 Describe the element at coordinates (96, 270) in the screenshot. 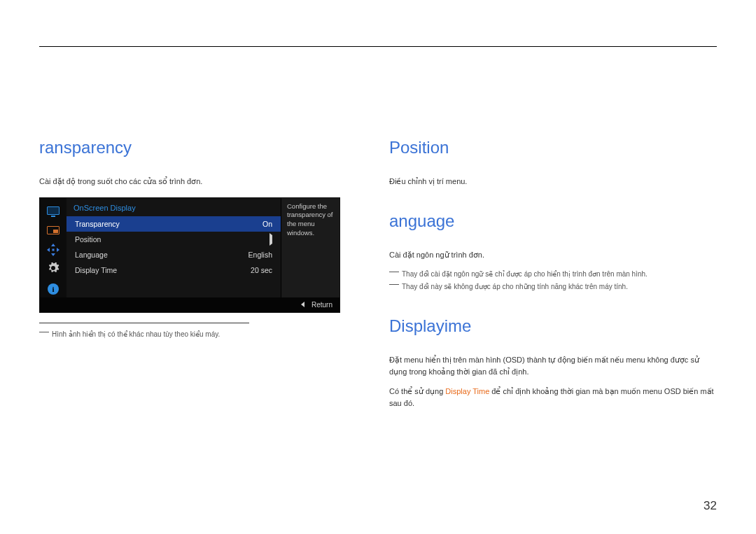

I see `osd-row-label: Display Time` at that location.